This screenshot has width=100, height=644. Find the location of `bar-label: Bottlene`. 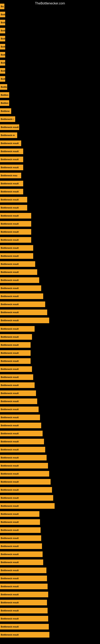

bar-label: Bottlene is located at coordinates (5, 111).